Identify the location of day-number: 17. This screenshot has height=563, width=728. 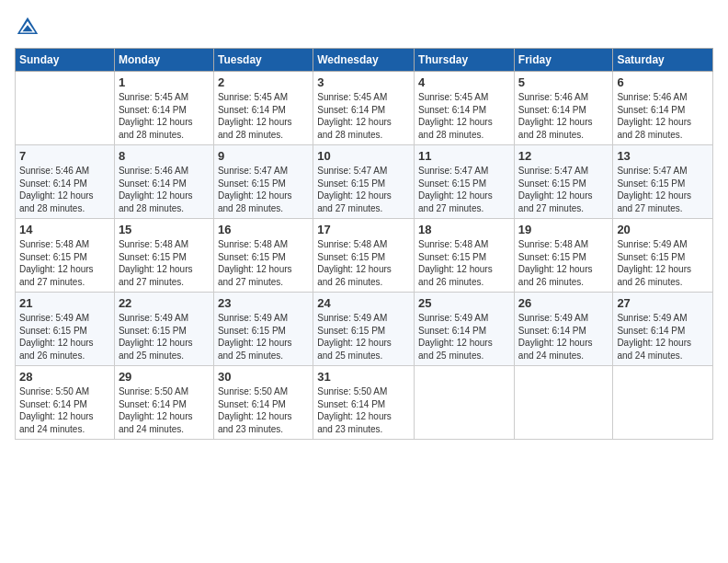
(364, 230).